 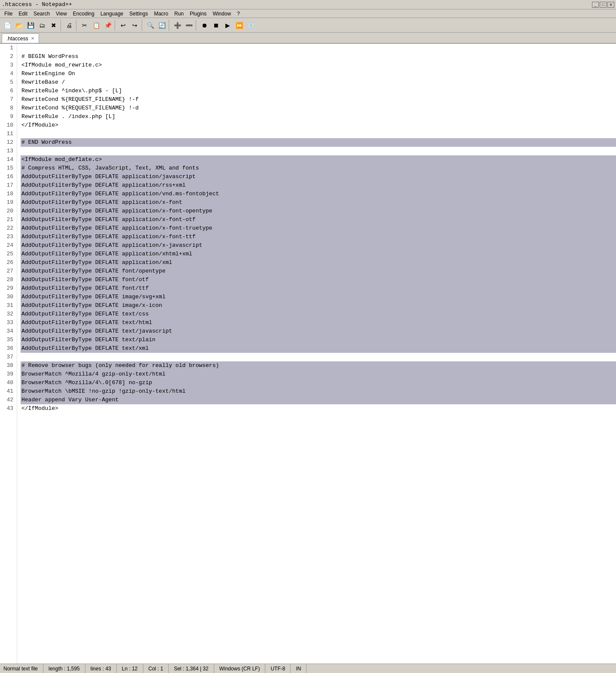 What do you see at coordinates (611, 5) in the screenshot?
I see `close-window-button: X` at bounding box center [611, 5].